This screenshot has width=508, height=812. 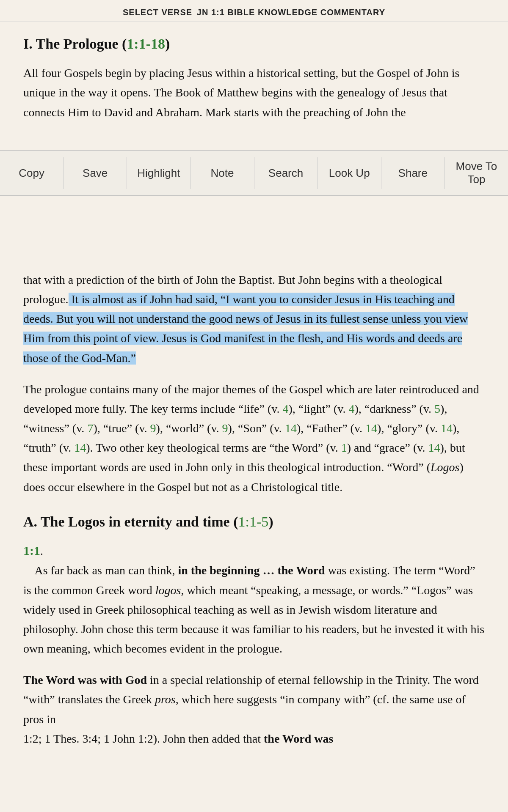 I want to click on header-reference: JN 1:1 BIBLE KNOWLEDGE COMMENTARY, so click(x=290, y=12).